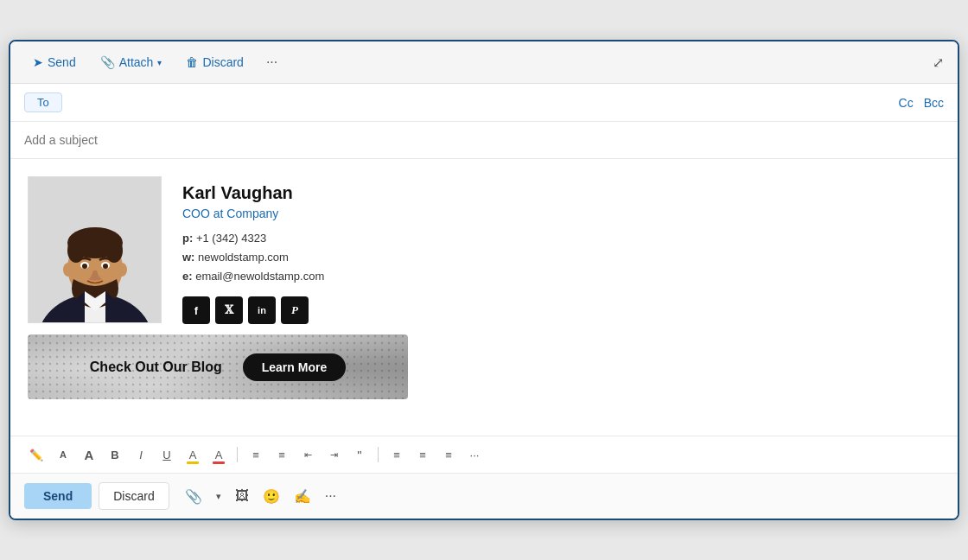  Describe the element at coordinates (156, 367) in the screenshot. I see `banner-text: Check Out Our Blog` at that location.